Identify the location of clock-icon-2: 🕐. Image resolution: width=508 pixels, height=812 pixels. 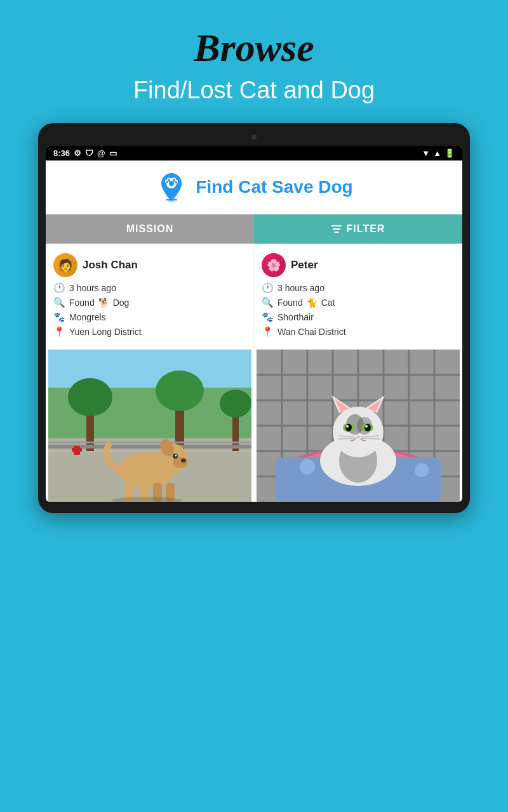
(268, 288).